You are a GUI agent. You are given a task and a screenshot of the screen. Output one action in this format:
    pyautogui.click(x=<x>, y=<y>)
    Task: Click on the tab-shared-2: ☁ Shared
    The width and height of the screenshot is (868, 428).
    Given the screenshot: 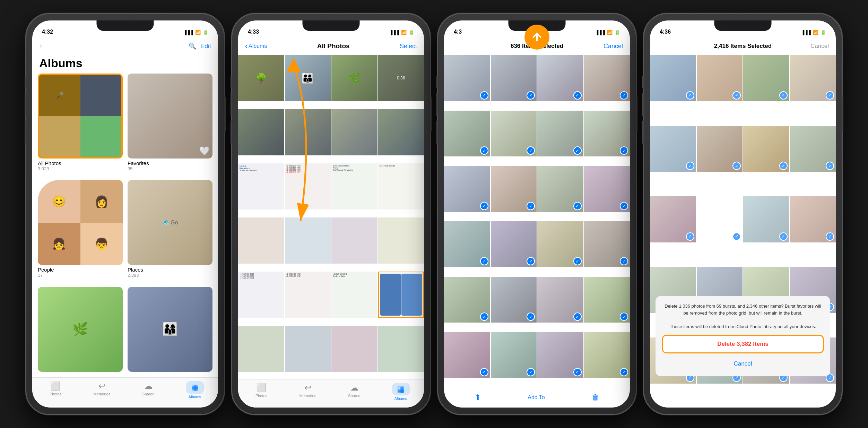 What is the action you would take?
    pyautogui.click(x=354, y=391)
    